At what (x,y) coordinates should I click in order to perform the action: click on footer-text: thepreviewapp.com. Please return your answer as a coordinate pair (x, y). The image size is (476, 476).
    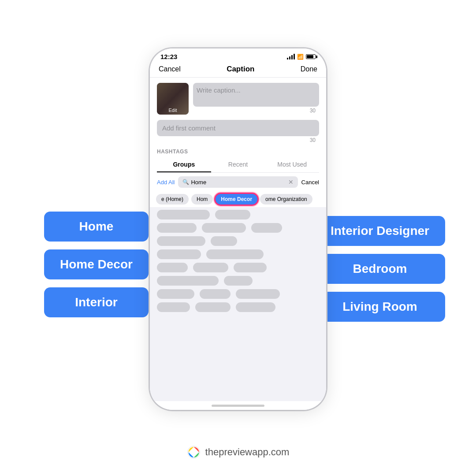
    Looking at the image, I should click on (248, 452).